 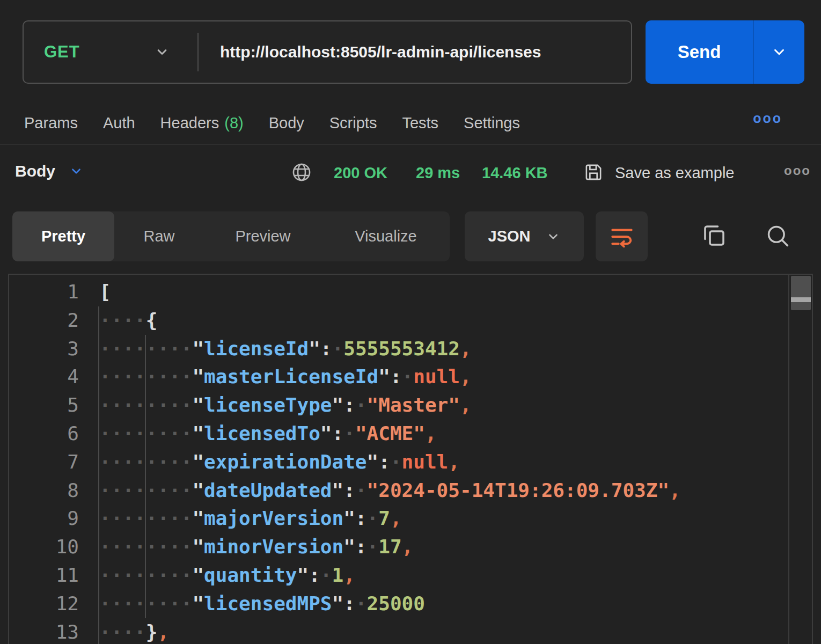 I want to click on send-options-button, so click(x=779, y=52).